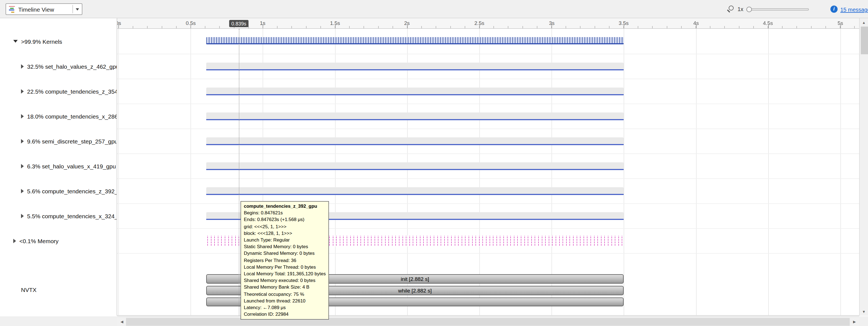 This screenshot has height=326, width=868. What do you see at coordinates (285, 233) in the screenshot?
I see `tooltip-line: block: <<<128, 1, 1>>>` at bounding box center [285, 233].